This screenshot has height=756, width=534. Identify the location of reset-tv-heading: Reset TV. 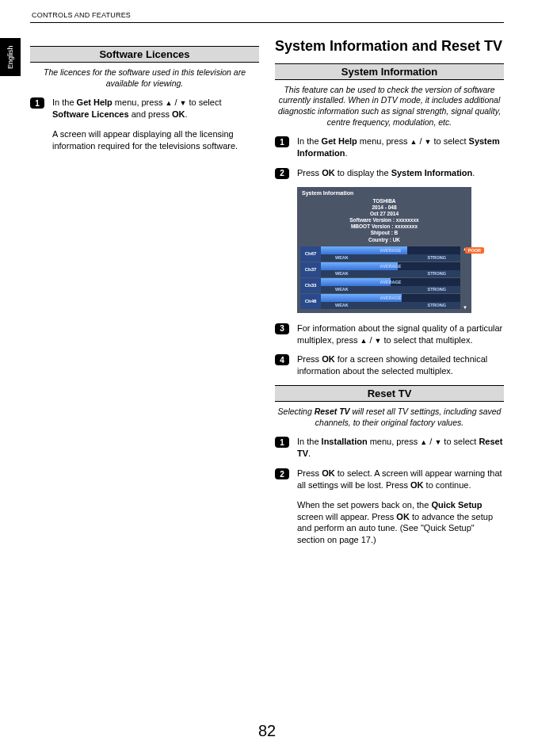
(390, 393).